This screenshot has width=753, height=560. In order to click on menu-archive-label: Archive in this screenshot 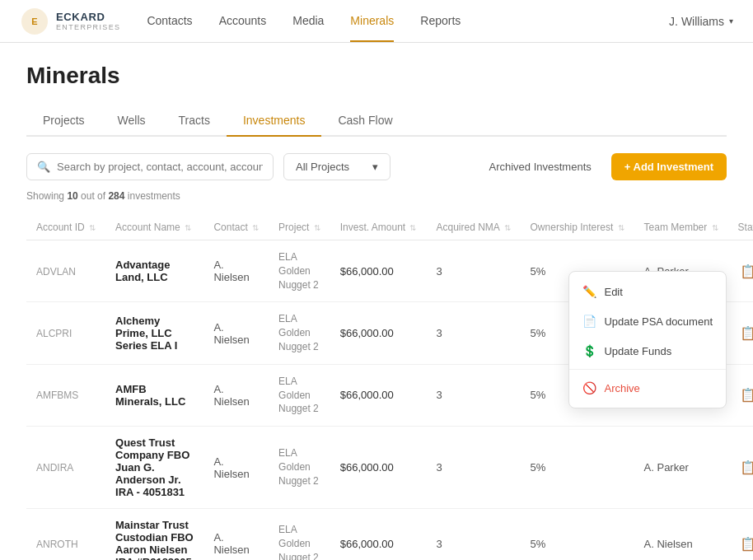, I will do `click(621, 389)`.